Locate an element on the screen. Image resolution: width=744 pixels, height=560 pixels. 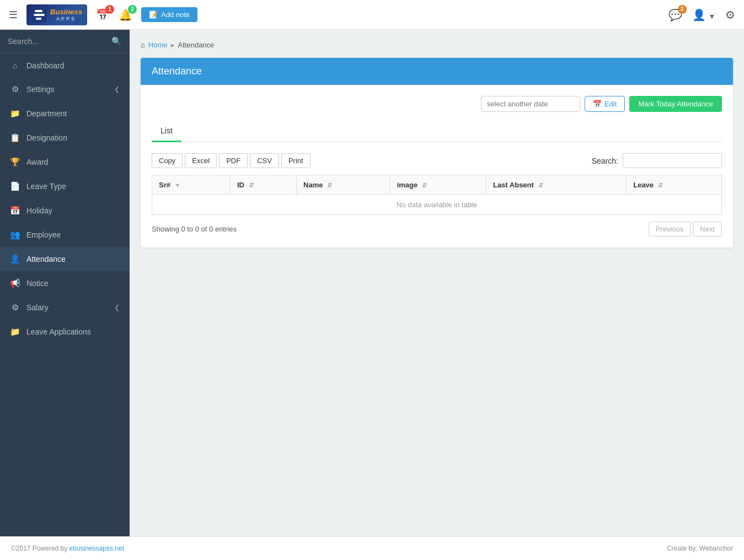
leave-apps-icon: 📁 is located at coordinates (15, 332).